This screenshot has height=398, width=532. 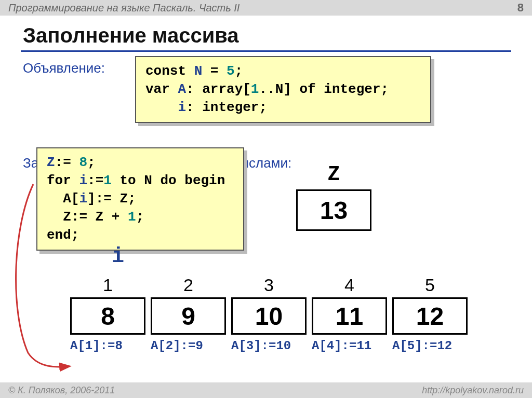 I want to click on array-assignments: A[1]:=8 A[2]:=9 A[3]:=10 A[4]:=11 A[5]:=…, so click(x=271, y=346).